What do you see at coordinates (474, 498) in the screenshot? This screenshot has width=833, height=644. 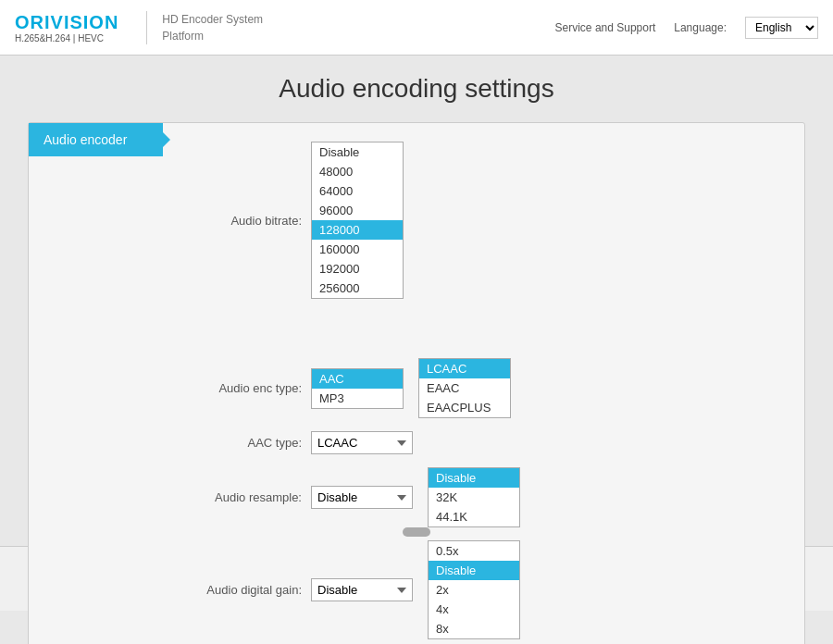 I see `dropdown-resample: Disable 32K 44.1K` at bounding box center [474, 498].